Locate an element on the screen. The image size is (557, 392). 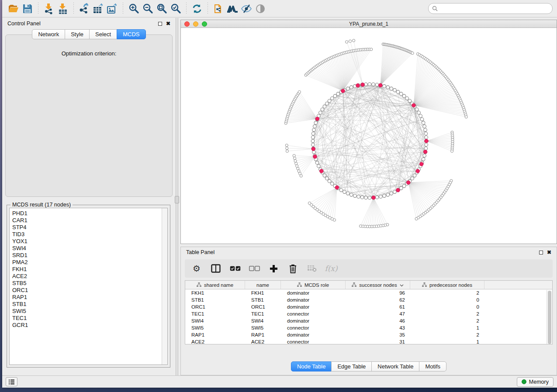
cell-successor-nodes: 31 is located at coordinates (378, 341).